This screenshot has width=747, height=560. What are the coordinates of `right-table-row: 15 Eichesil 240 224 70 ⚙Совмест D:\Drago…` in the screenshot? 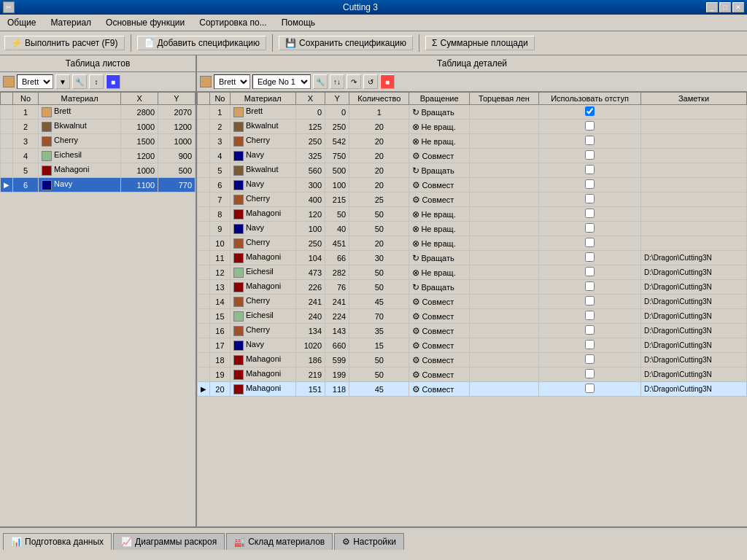 It's located at (473, 316).